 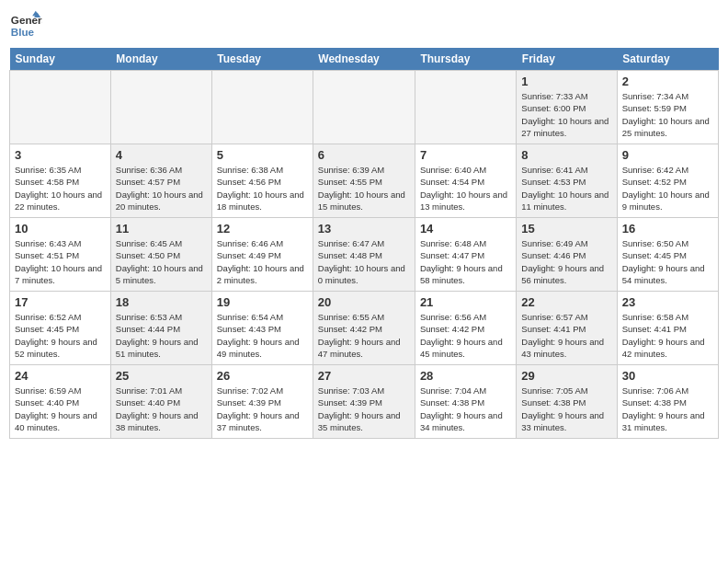 What do you see at coordinates (161, 402) in the screenshot?
I see `calendar-cell: 25Sunrise: 7:01 AM Sunset: 4:40 PM Dayli…` at bounding box center [161, 402].